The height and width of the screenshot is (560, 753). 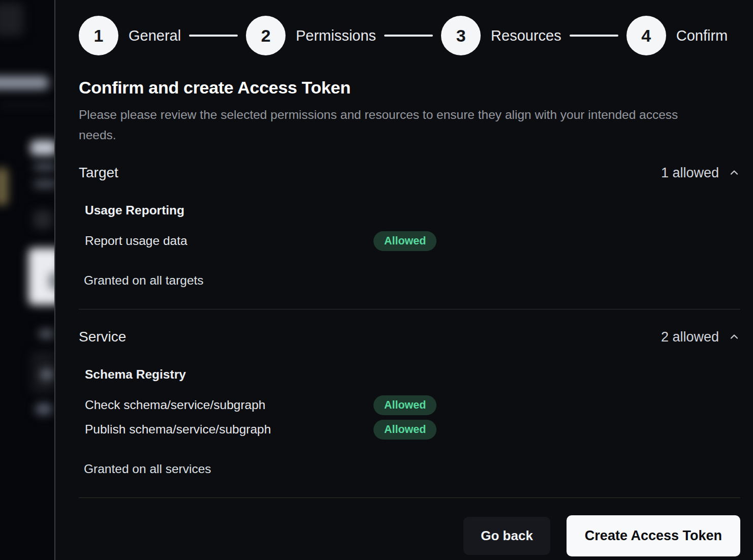 I want to click on permission-group-schema-registry: Schema Registry Check schema/service/sub…, so click(x=410, y=403).